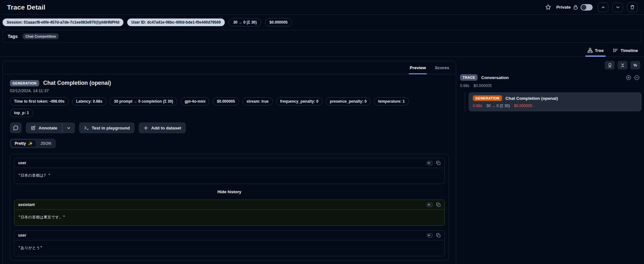  What do you see at coordinates (478, 106) in the screenshot?
I see `generation-latency: 0.68s` at bounding box center [478, 106].